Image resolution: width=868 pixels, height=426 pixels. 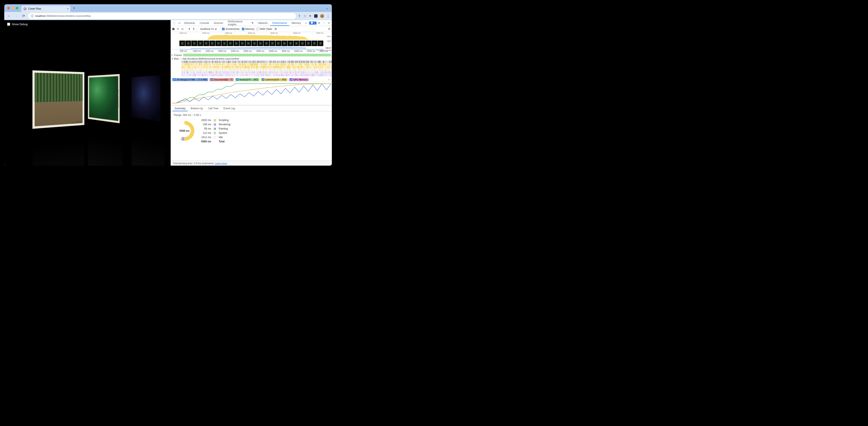 What do you see at coordinates (46, 9) in the screenshot?
I see `browser-tab: Cover Flow ×` at bounding box center [46, 9].